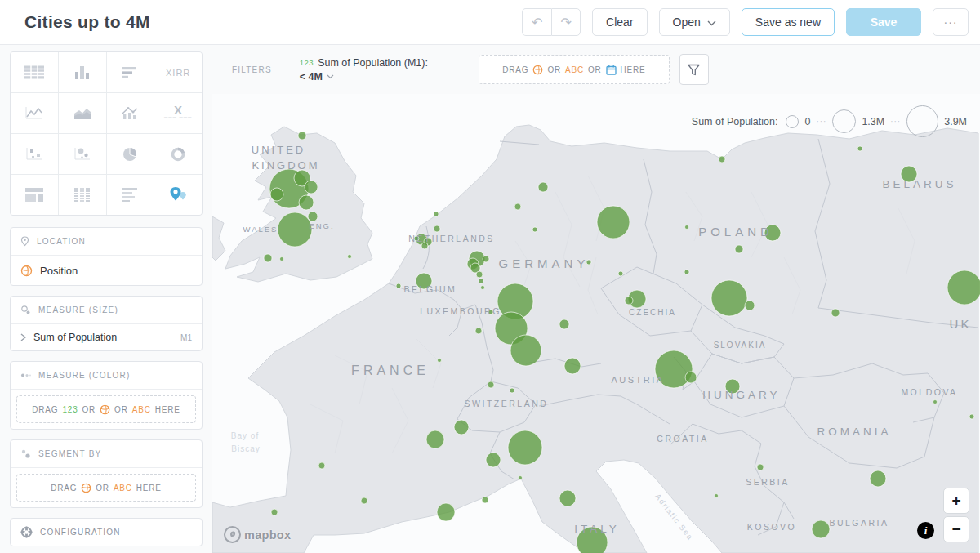  Describe the element at coordinates (106, 242) in the screenshot. I see `location-panel-header: LOCATION` at that location.